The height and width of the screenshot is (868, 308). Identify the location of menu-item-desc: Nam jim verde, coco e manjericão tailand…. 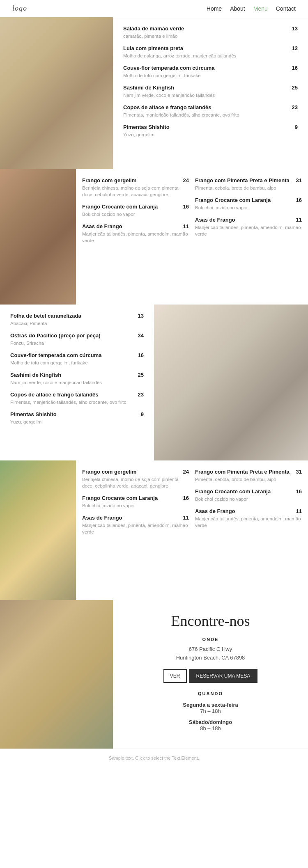
(210, 95).